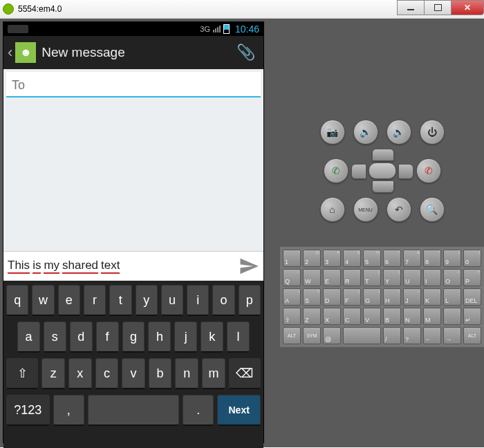 The width and height of the screenshot is (484, 448). Describe the element at coordinates (312, 259) in the screenshot. I see `hwkey-2: 2@` at that location.